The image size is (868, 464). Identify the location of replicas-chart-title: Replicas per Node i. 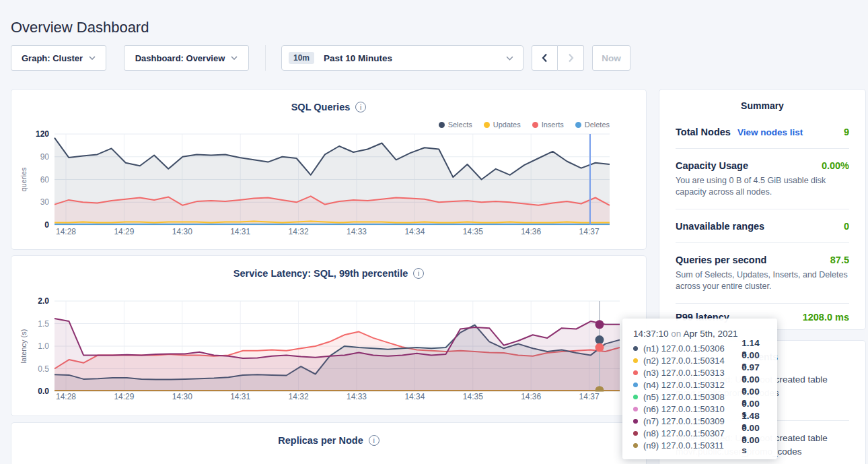
(328, 434).